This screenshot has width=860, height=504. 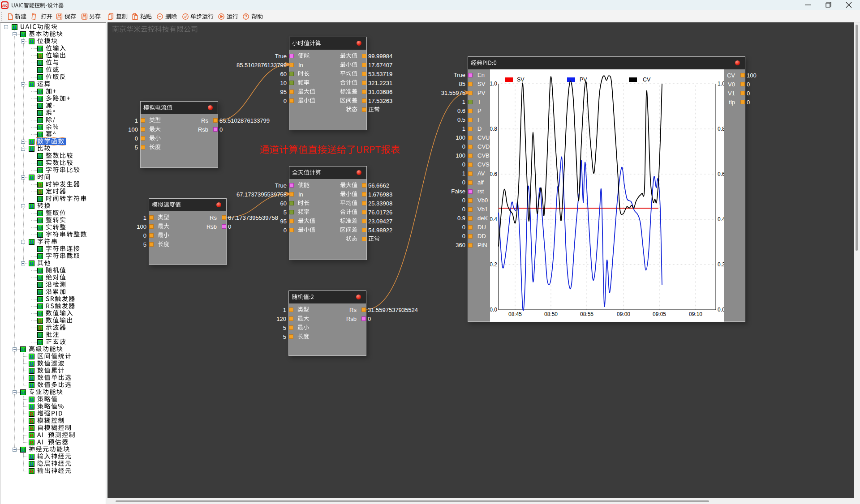 What do you see at coordinates (696, 314) in the screenshot?
I see `svg-text: 09:10` at bounding box center [696, 314].